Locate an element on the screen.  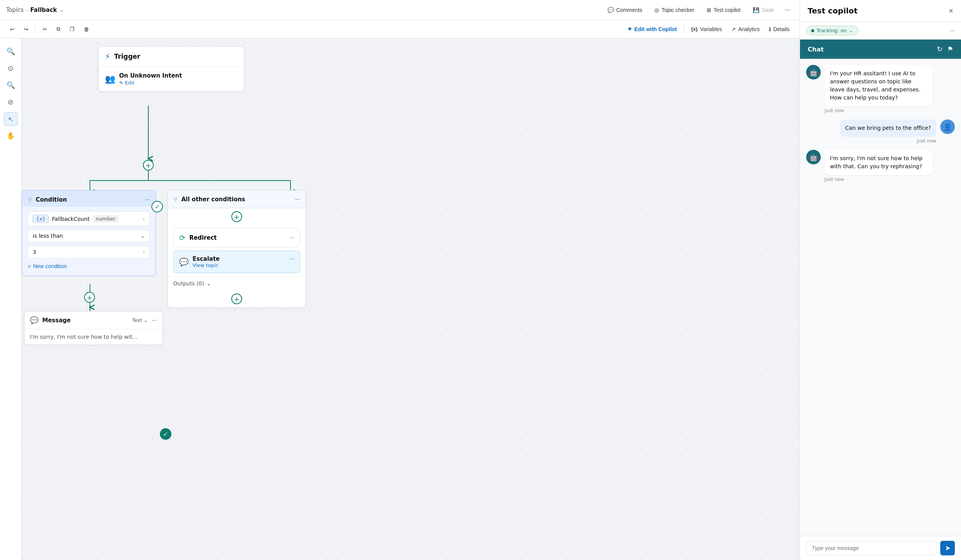
topnav-more-button: ··· is located at coordinates (788, 10).